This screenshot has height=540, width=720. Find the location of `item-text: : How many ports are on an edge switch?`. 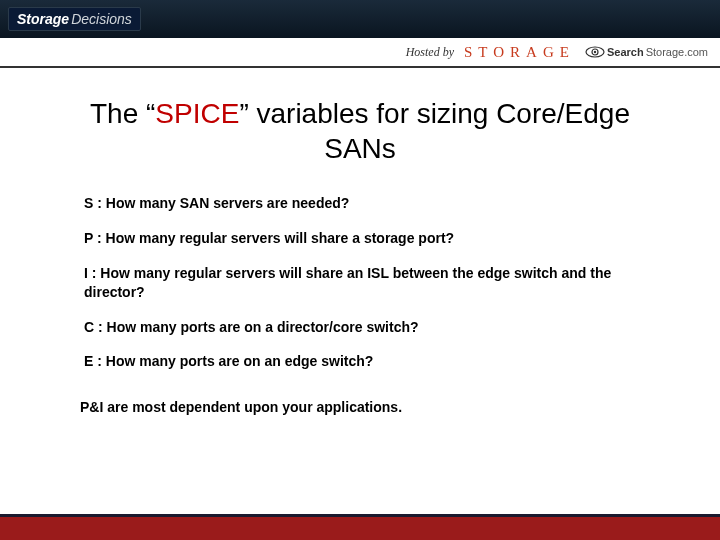

item-text: : How many ports are on an edge switch? is located at coordinates (233, 361).